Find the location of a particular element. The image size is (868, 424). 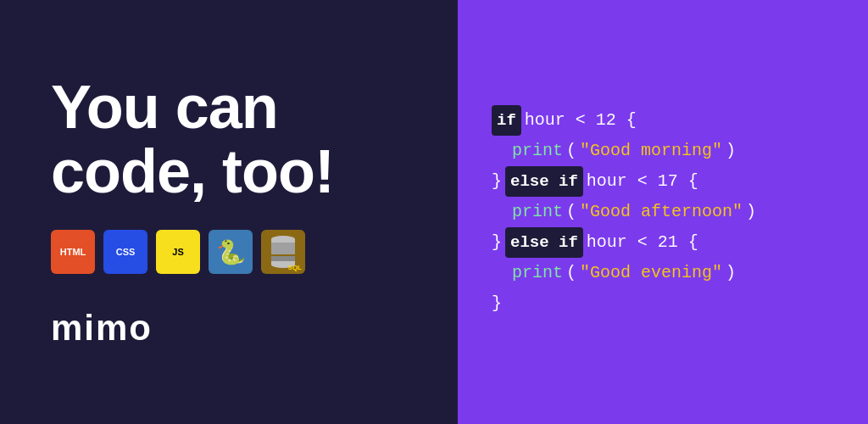

html-icon: HTML is located at coordinates (73, 252).